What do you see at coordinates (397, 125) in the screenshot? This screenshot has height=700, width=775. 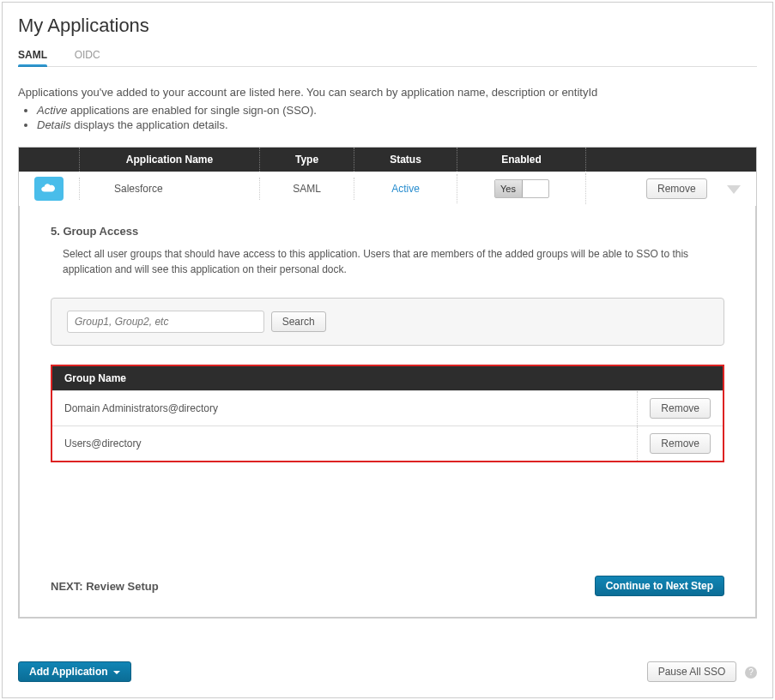 I see `bullet-details: Details displays the application details…` at bounding box center [397, 125].